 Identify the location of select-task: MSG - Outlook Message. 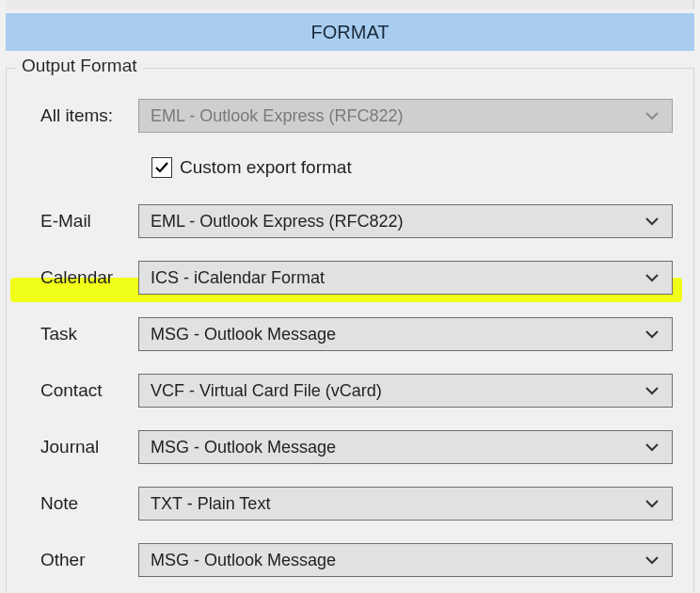
(406, 334).